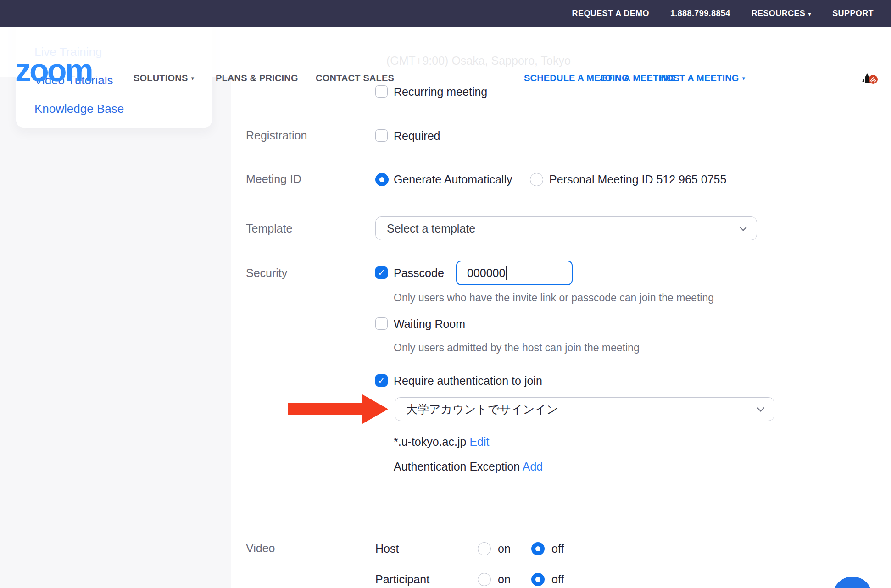  What do you see at coordinates (563, 228) in the screenshot?
I see `template-select-value: Select a template` at bounding box center [563, 228].